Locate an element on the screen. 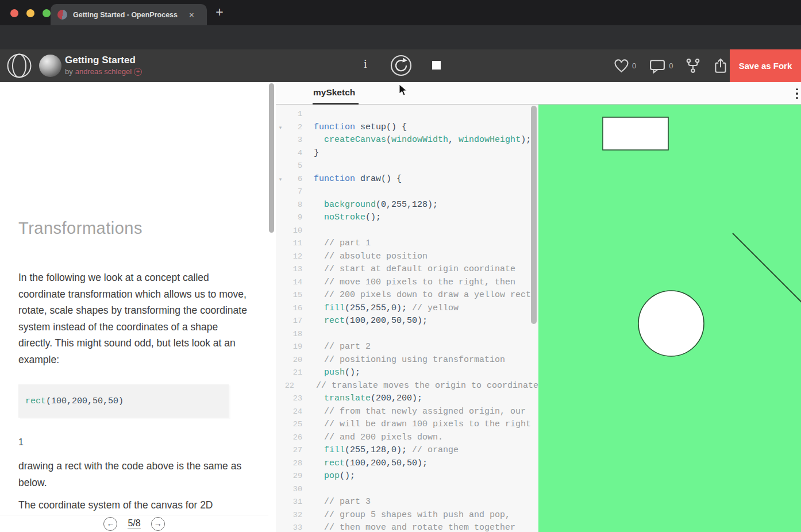  code-line: ▾2function setup() { is located at coordinates (407, 128).